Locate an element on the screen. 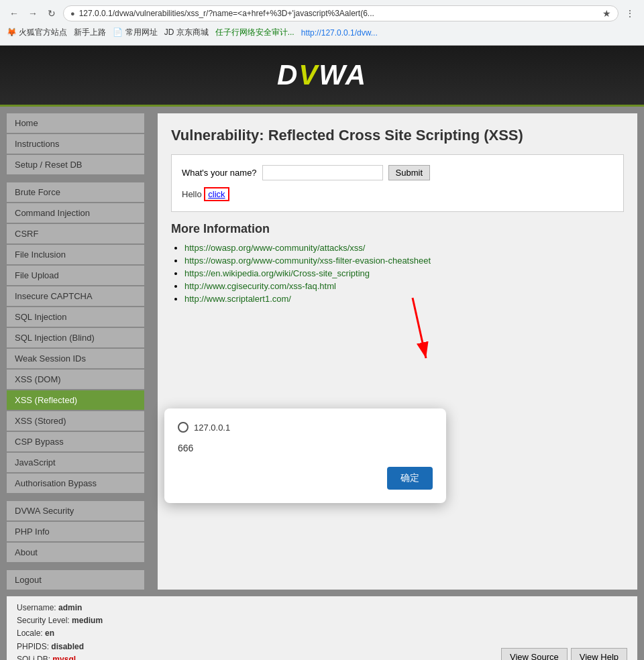  click-link: click is located at coordinates (216, 195).